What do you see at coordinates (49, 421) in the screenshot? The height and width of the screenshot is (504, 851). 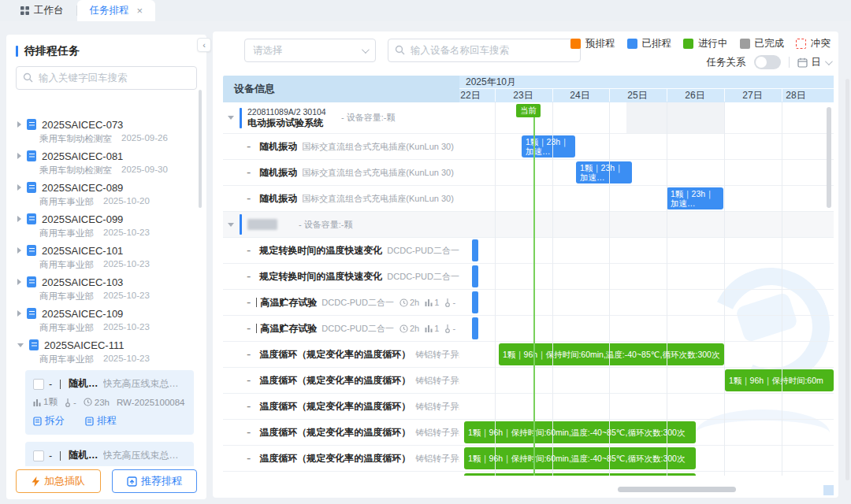 I see `split-action: 拆分` at bounding box center [49, 421].